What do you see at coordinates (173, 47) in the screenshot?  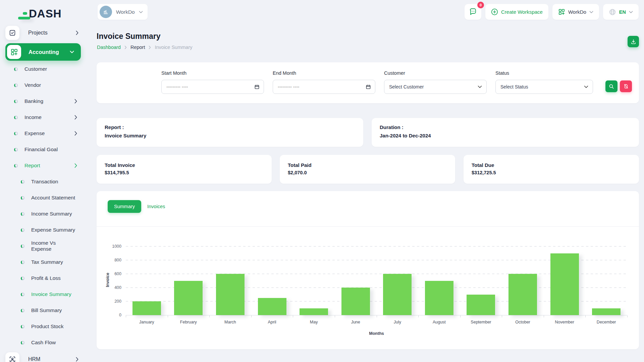 I see `breadcrumb-current: Invoice Summary` at bounding box center [173, 47].